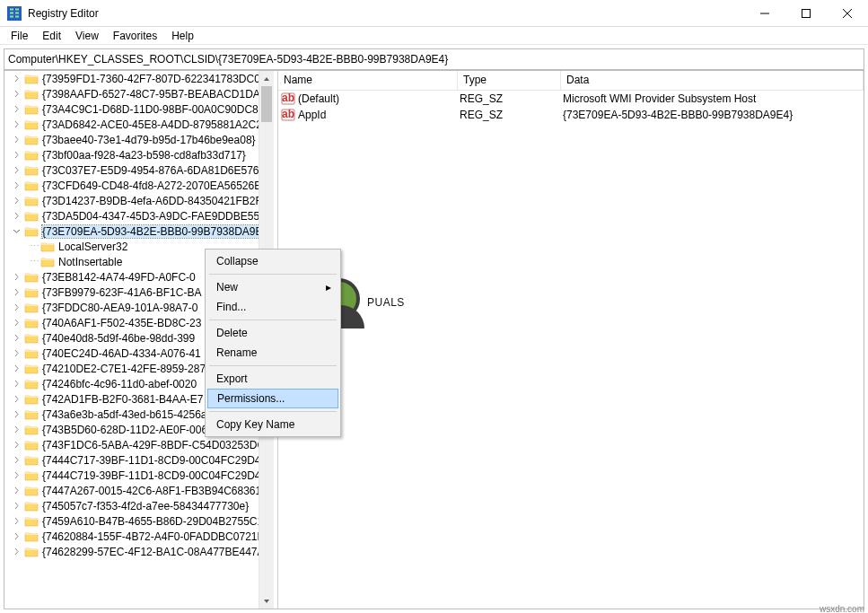 This screenshot has height=613, width=868. What do you see at coordinates (131, 185) in the screenshot?
I see `tree-item: {73CFD649-CD48-4fd8-A272-2070EA56526B}` at bounding box center [131, 185].